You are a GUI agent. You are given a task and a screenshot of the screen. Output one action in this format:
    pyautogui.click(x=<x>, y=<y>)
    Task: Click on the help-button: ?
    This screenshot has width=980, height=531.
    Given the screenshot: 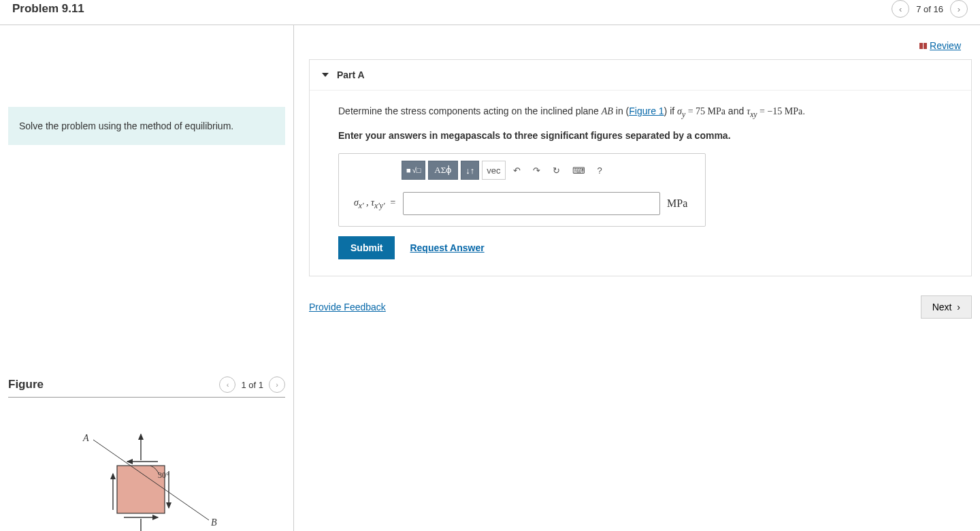 What is the action you would take?
    pyautogui.click(x=600, y=170)
    